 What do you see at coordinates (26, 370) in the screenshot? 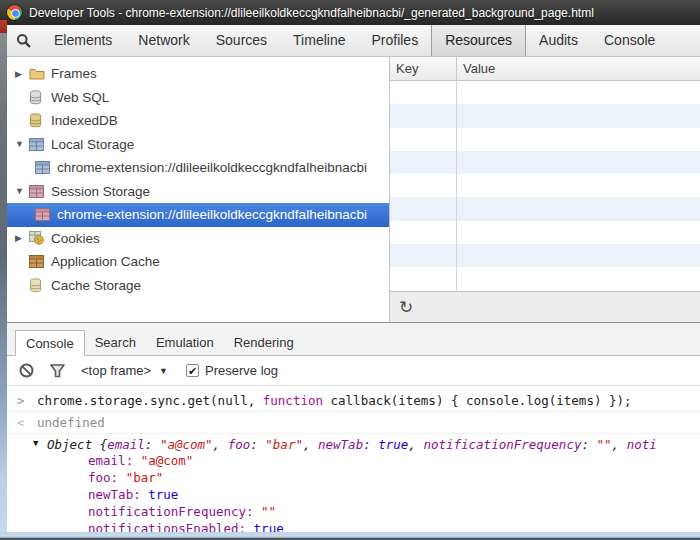
I see `clear-console-button` at bounding box center [26, 370].